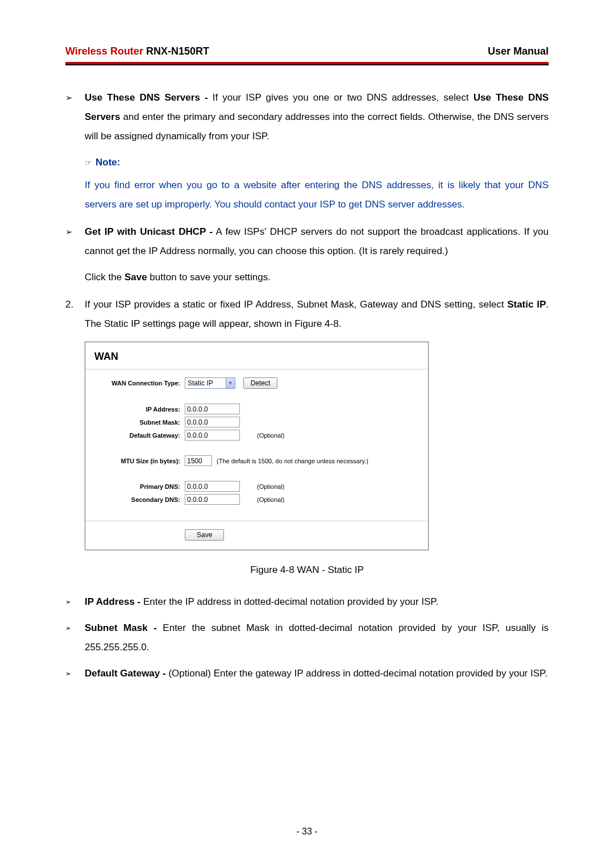  I want to click on label-sdns: Secondary DNS:, so click(135, 500).